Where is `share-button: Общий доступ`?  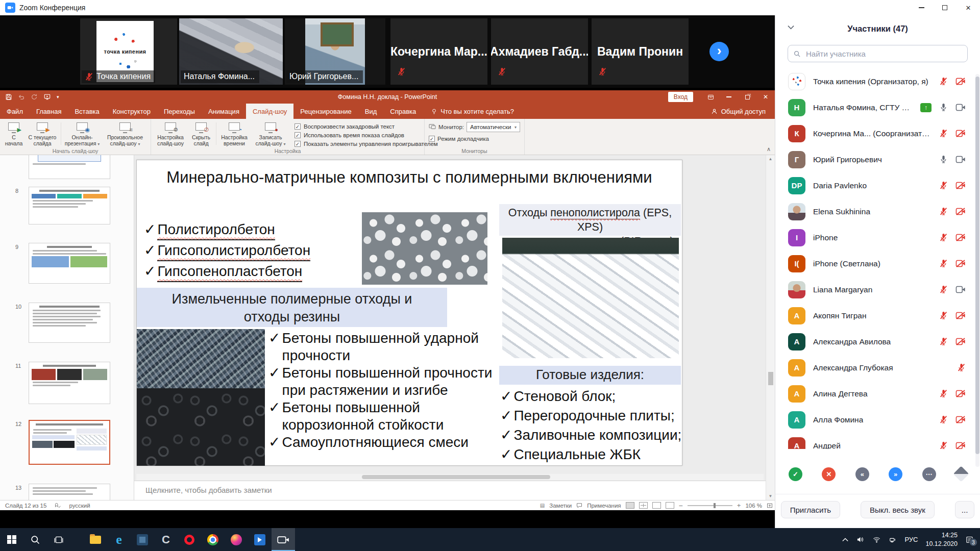
share-button: Общий доступ is located at coordinates (743, 111).